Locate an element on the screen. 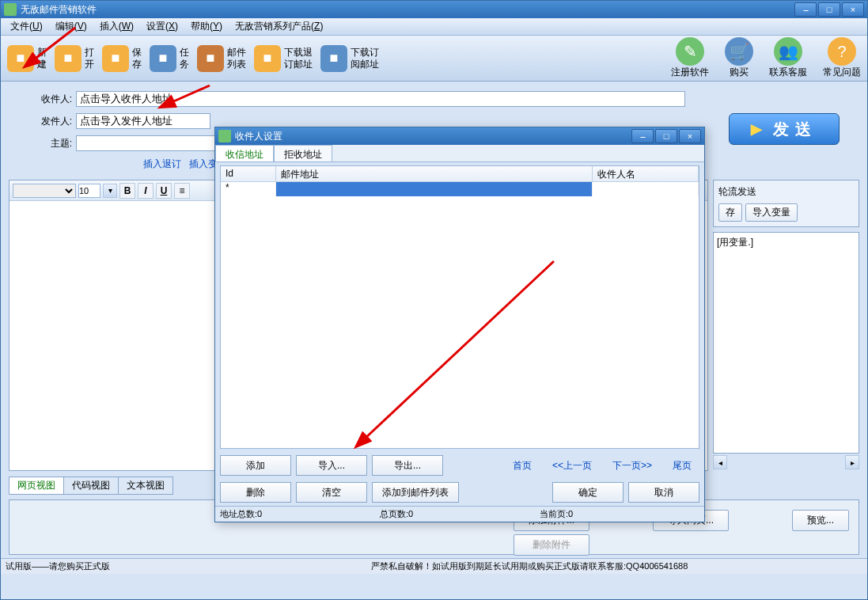 This screenshot has height=600, width=868. view-tab-0: 网页视图 is located at coordinates (36, 486).